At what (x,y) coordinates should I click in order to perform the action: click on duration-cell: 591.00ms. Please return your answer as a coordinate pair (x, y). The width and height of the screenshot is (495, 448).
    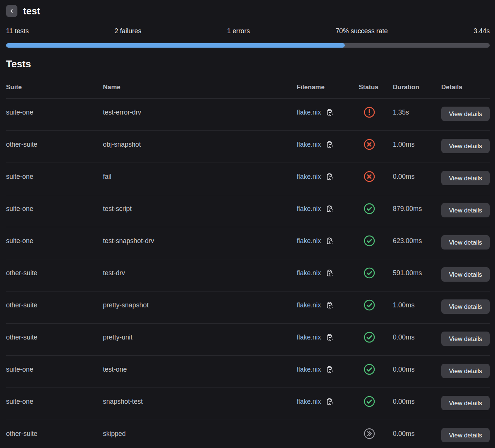
    Looking at the image, I should click on (417, 273).